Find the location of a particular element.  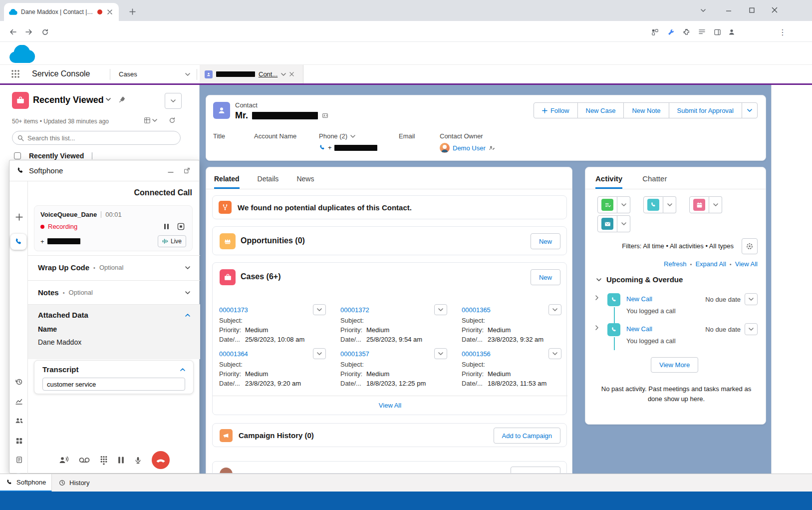

list-view-title: Recently Viewed is located at coordinates (68, 100).